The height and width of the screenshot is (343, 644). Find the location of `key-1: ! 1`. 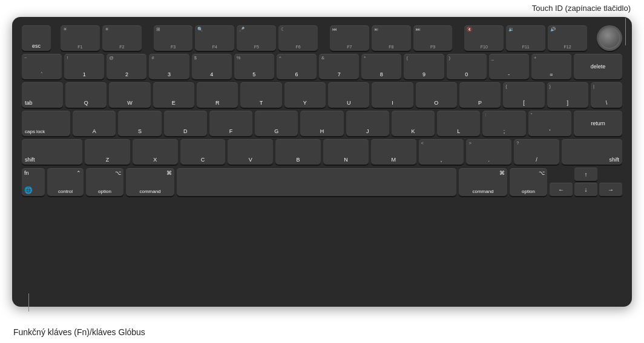

key-1: ! 1 is located at coordinates (84, 67).